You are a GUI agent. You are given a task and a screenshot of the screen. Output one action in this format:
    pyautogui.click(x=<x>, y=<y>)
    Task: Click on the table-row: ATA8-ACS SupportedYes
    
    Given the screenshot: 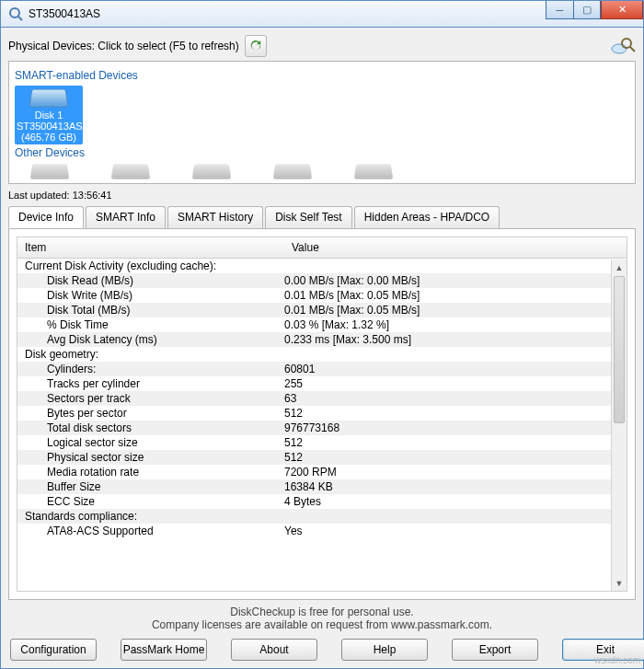 What is the action you would take?
    pyautogui.click(x=322, y=531)
    